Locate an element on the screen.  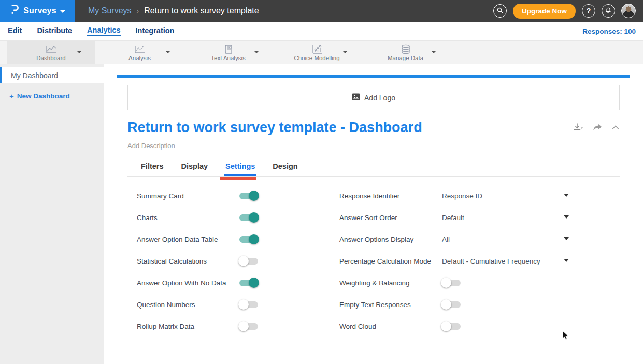
product-name: Surveys is located at coordinates (40, 11).